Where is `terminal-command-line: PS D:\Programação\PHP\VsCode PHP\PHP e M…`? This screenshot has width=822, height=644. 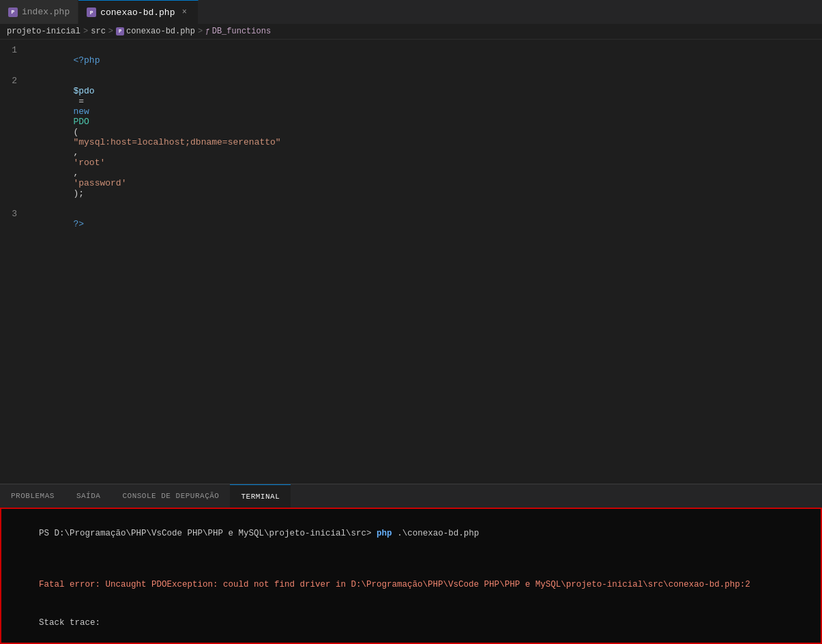 terminal-command-line: PS D:\Programação\PHP\VsCode PHP\PHP e M… is located at coordinates (411, 533).